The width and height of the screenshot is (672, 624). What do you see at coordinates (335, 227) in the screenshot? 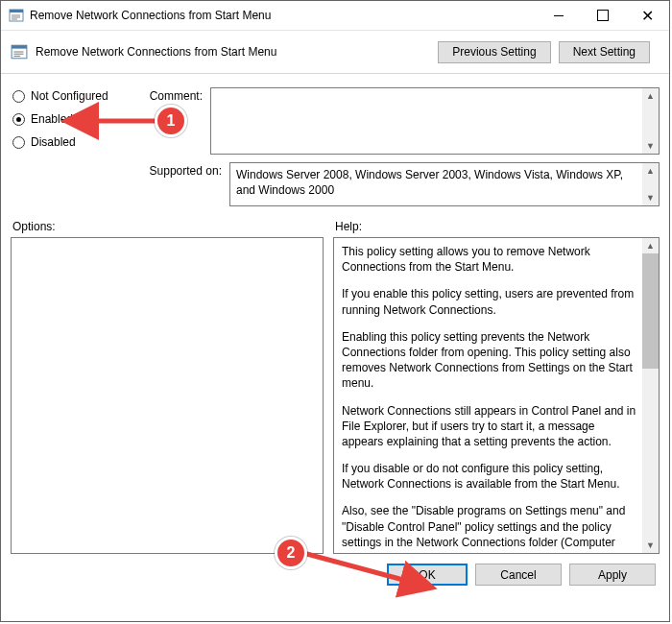
I see `pane-labels: Options: Help:` at bounding box center [335, 227].